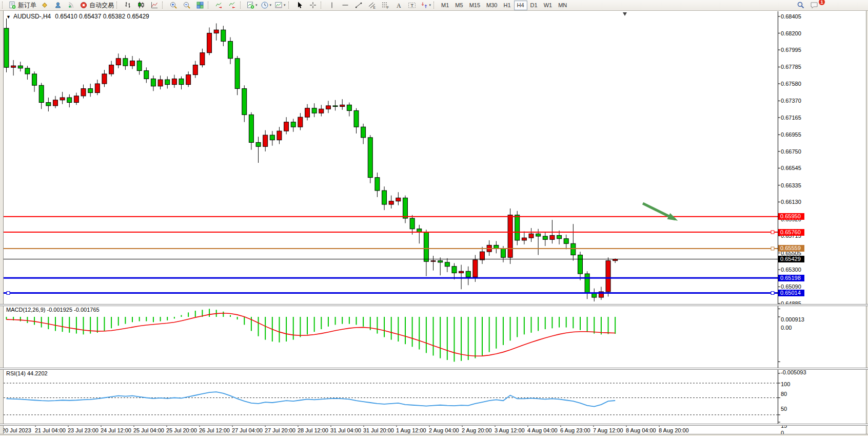 The image size is (868, 436). I want to click on time-axis-label: 25 Jul 04:00, so click(149, 430).